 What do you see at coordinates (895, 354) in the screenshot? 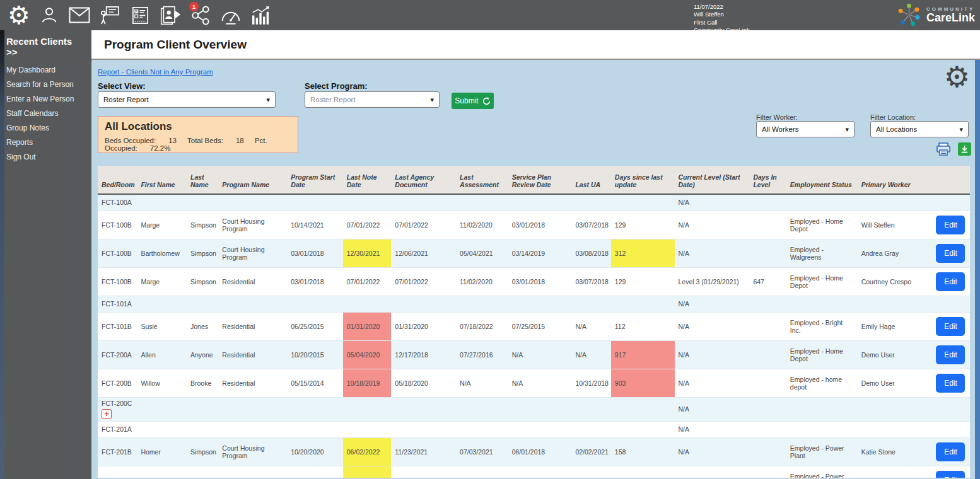
I see `cell-worker: Demo User` at bounding box center [895, 354].